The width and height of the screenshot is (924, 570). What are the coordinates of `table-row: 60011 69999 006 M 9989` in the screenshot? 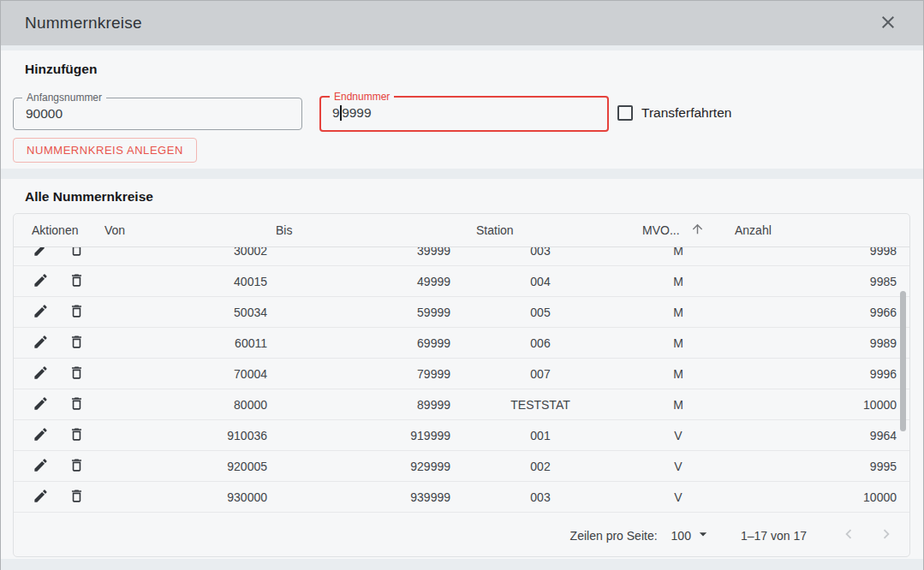 It's located at (462, 343).